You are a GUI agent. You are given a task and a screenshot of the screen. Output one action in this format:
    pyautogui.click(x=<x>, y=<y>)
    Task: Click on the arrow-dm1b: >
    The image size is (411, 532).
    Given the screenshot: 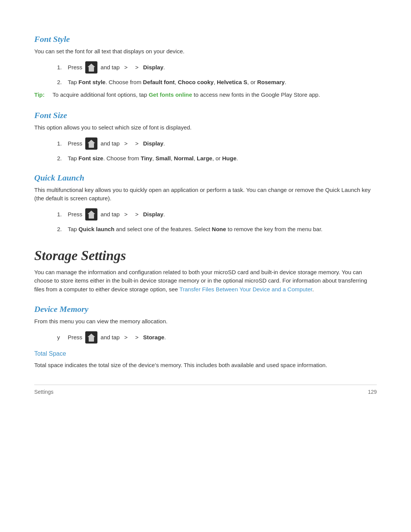 What is the action you would take?
    pyautogui.click(x=137, y=337)
    